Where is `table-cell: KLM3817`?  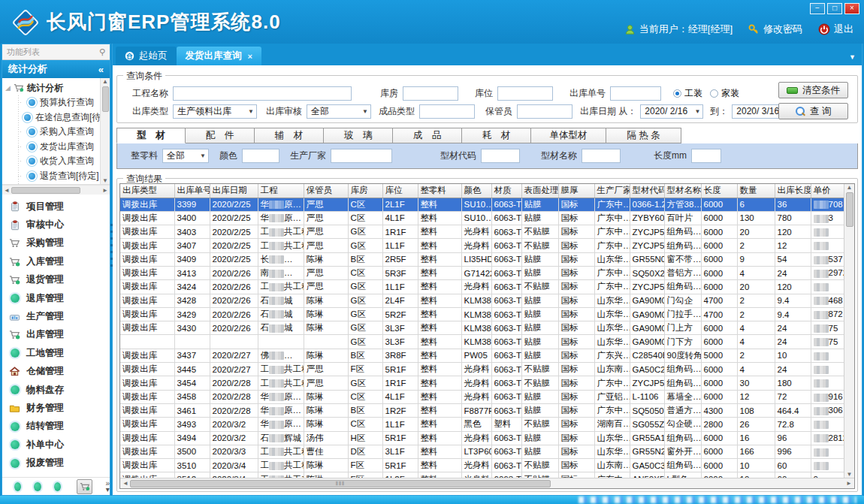 table-cell: KLM3817 is located at coordinates (476, 342).